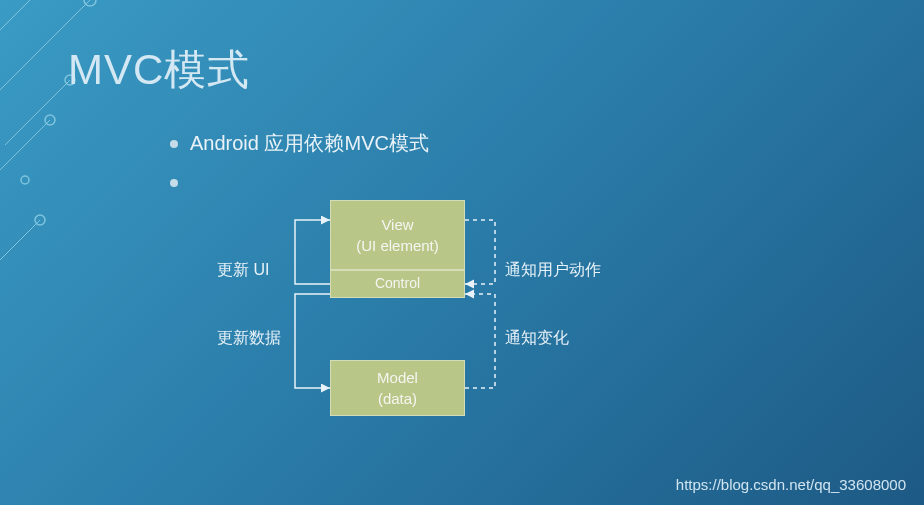  What do you see at coordinates (398, 378) in the screenshot?
I see `model-box-title: Model` at bounding box center [398, 378].